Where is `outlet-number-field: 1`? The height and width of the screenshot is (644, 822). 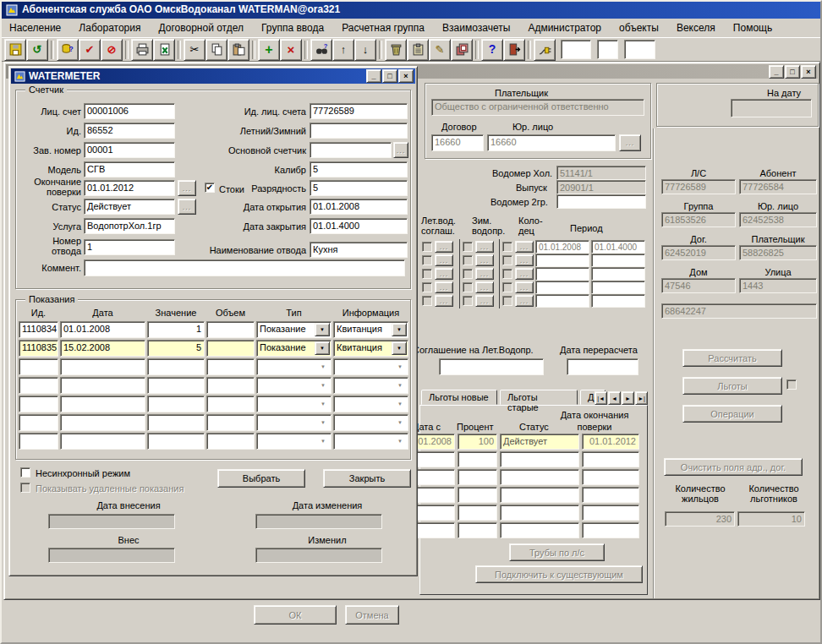
outlet-number-field: 1 is located at coordinates (129, 247).